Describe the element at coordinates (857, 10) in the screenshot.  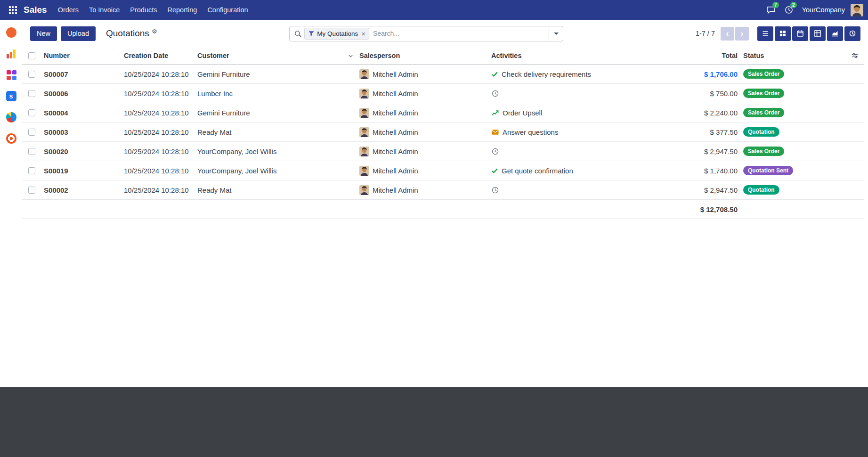
I see `user-avatar` at that location.